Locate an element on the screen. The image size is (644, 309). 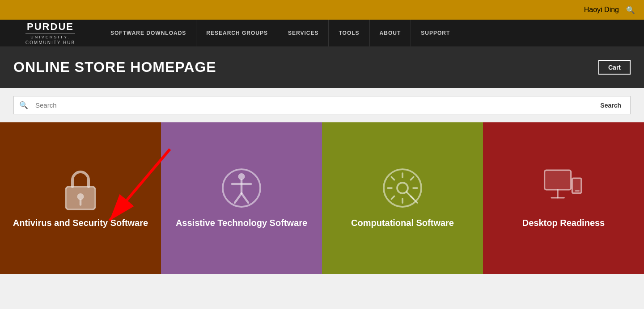
cart-button: Cart is located at coordinates (614, 67).